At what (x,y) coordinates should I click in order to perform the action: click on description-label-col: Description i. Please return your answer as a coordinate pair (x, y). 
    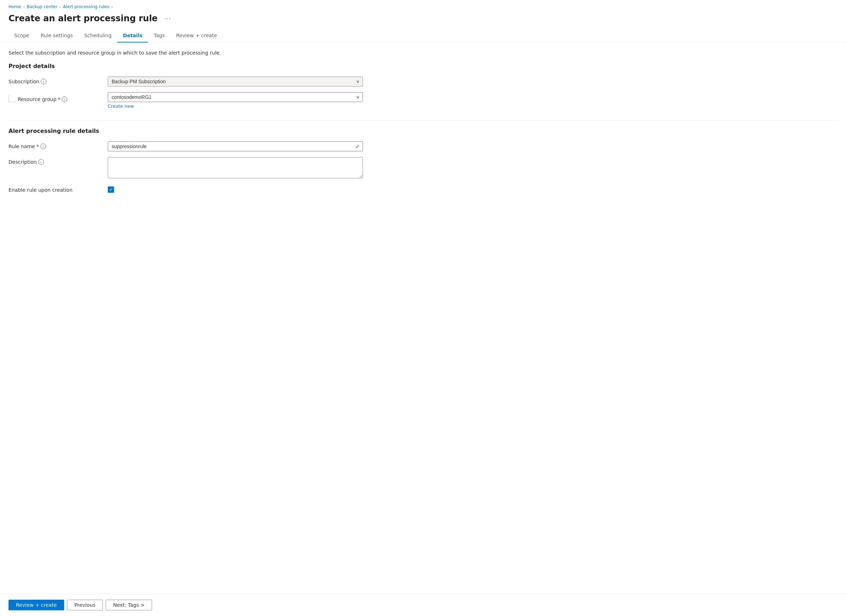
    Looking at the image, I should click on (58, 161).